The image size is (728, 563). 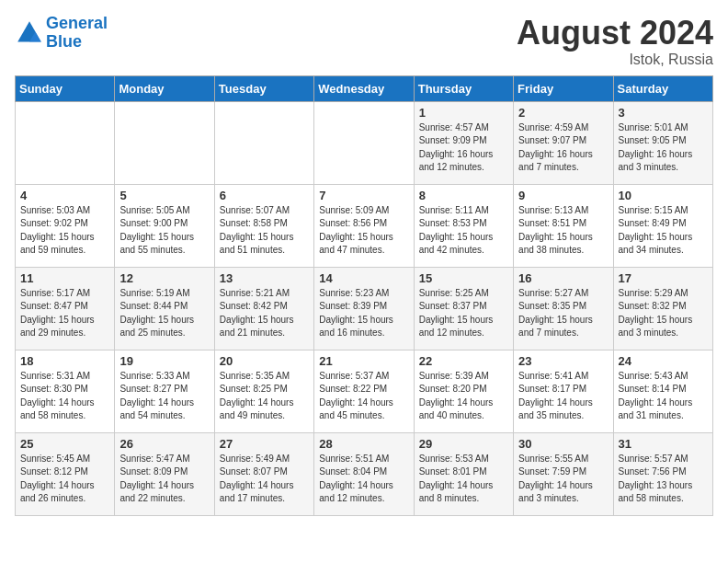 I want to click on day-cell: 25Sunrise: 5:45 AM Sunset: 8:12 PM Dayli…, so click(x=65, y=474).